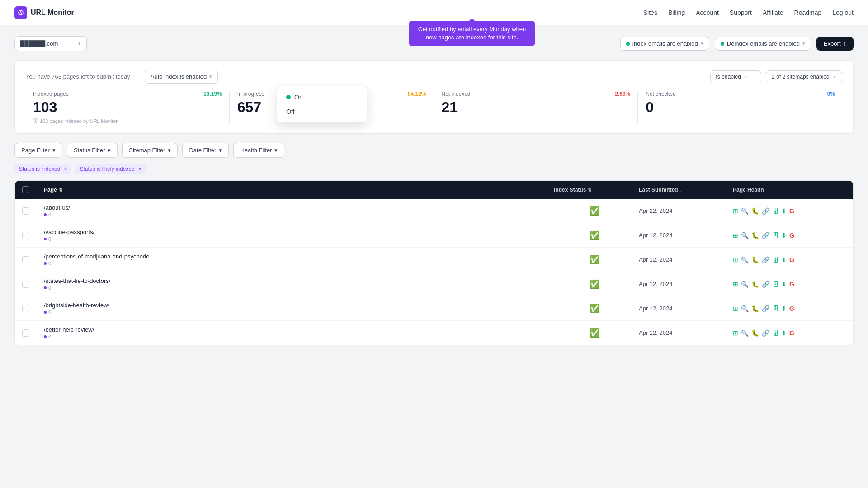 The height and width of the screenshot is (488, 868). I want to click on col-page-health: Page Health, so click(789, 190).